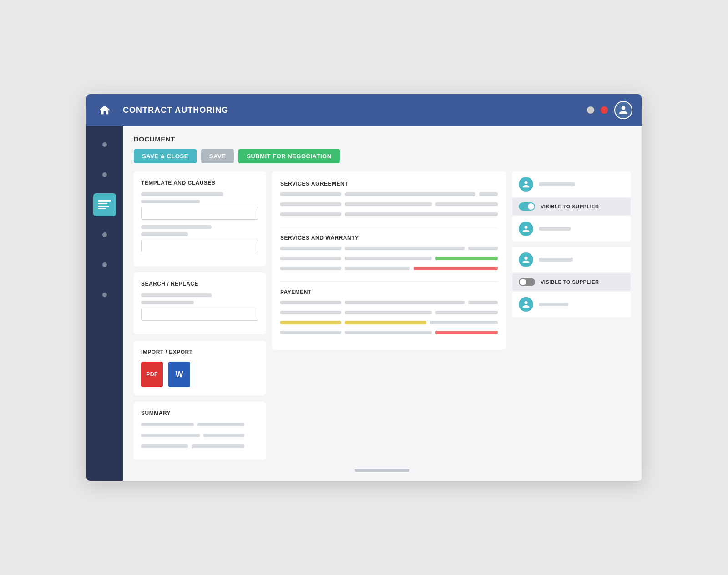  I want to click on sa-row1, so click(389, 196).